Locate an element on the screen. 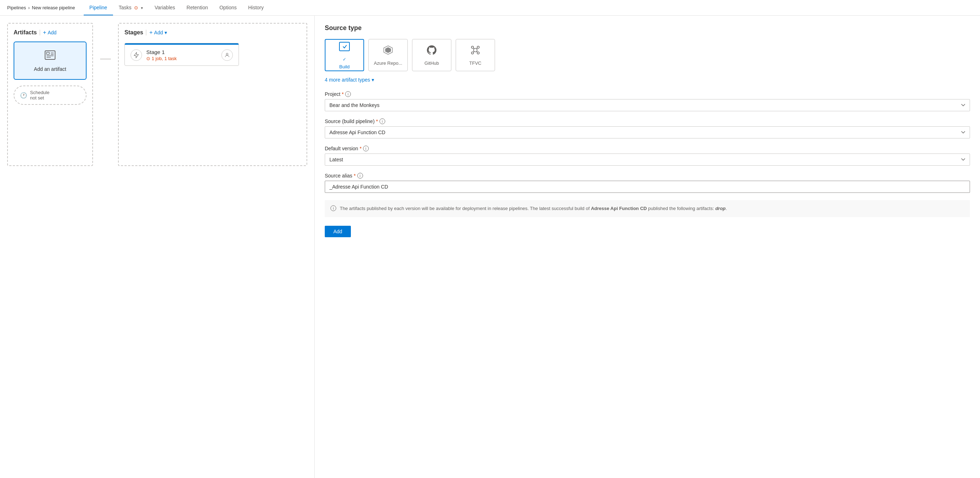 The image size is (980, 478). add-artifact-label: Add is located at coordinates (52, 33).